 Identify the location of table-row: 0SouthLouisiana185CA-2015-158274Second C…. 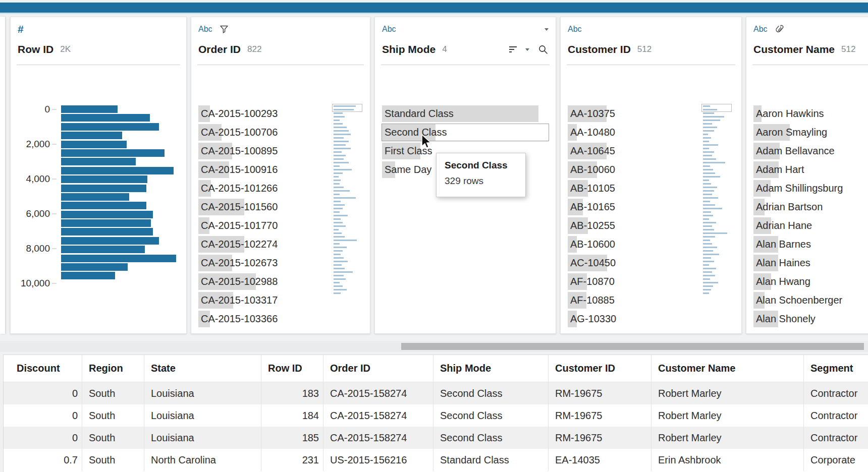
(436, 438).